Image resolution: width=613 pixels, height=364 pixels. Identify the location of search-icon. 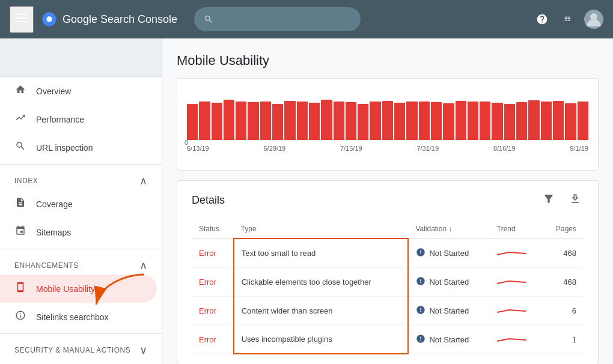
(209, 19).